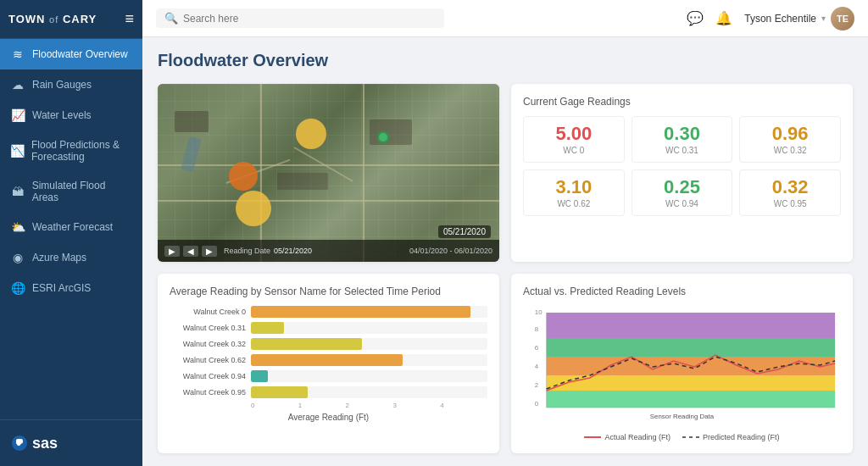 The height and width of the screenshot is (466, 868). What do you see at coordinates (208, 392) in the screenshot?
I see `bar-label: Walnut Creek 0.95` at bounding box center [208, 392].